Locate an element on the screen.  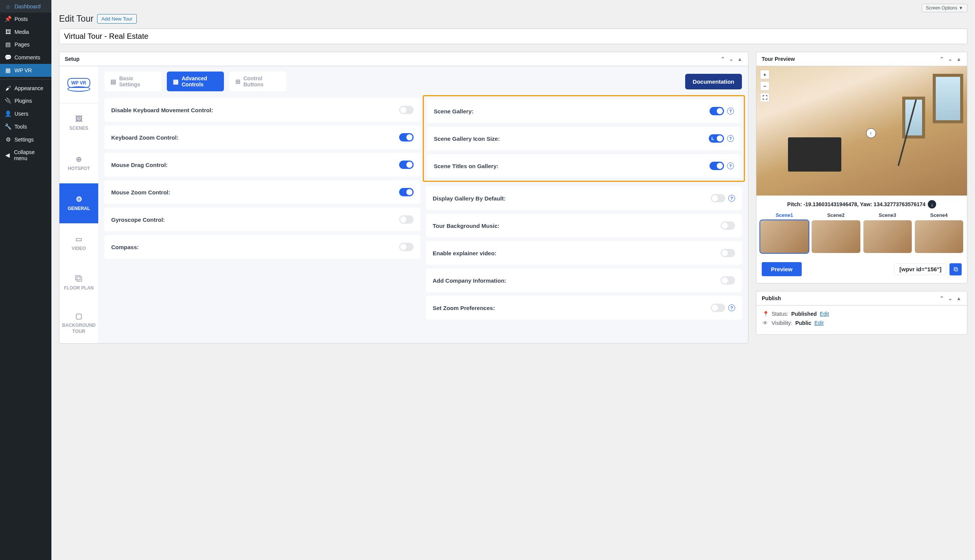
wpvr-icon: ▦ is located at coordinates (8, 70).